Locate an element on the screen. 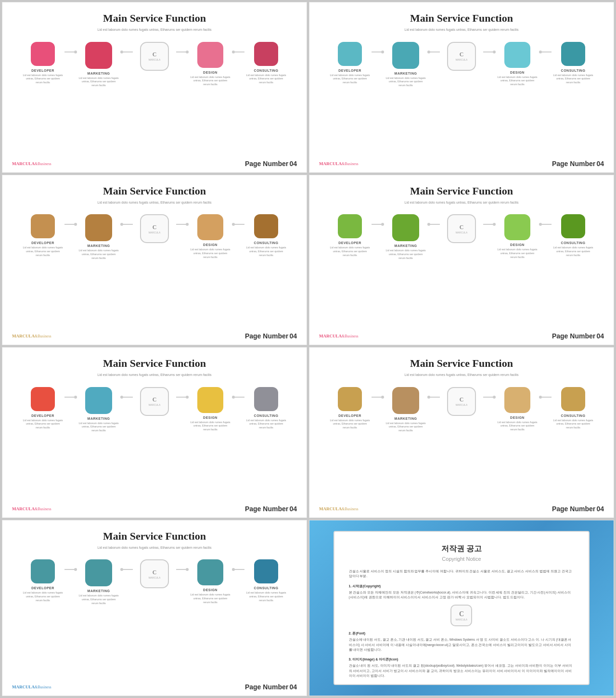 The width and height of the screenshot is (616, 698). slide-1-design: DESIGN Lid est laborum dolo rumes fugats… is located at coordinates (210, 65).